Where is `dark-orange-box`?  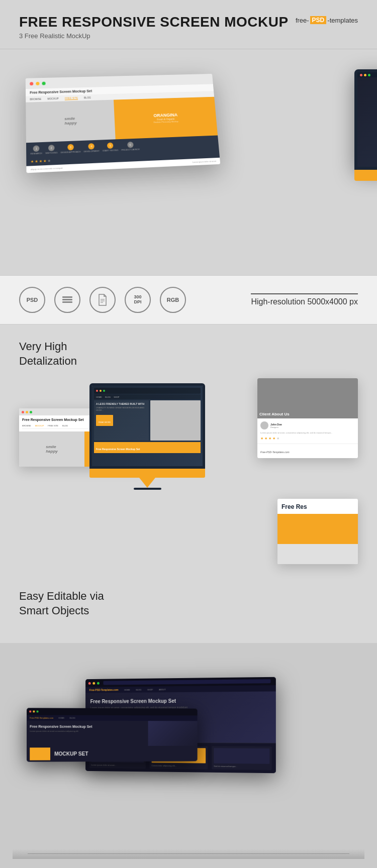
dark-orange-box is located at coordinates (40, 754).